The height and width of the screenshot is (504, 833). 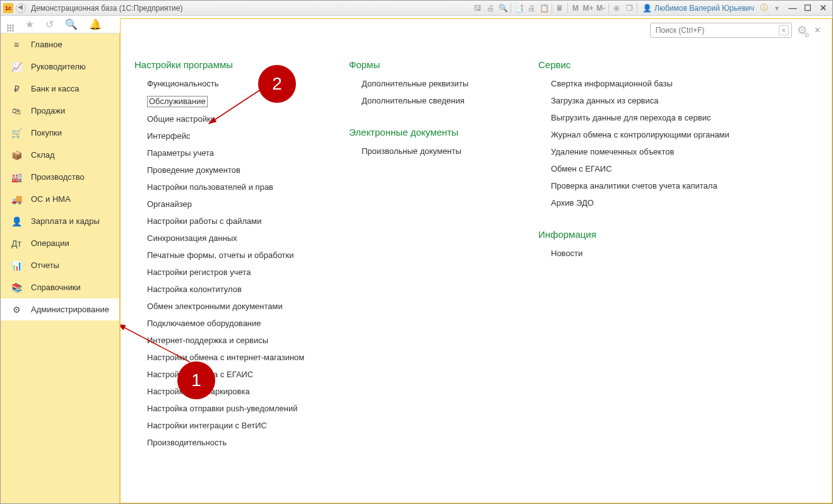 I want to click on nav-link: Печатные формы, отчеты и обработки, so click(x=235, y=255).